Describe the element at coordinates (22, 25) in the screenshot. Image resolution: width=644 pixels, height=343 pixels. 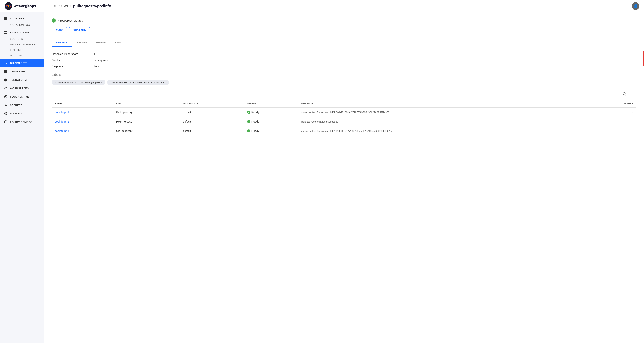
I see `sidebar-sub-violation-log: VIOLATION LOG` at that location.